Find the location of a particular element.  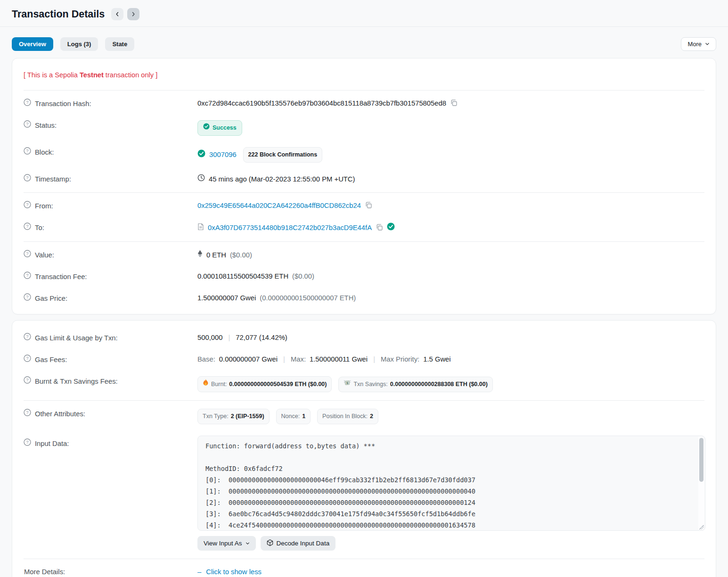

flame-icon is located at coordinates (205, 384).